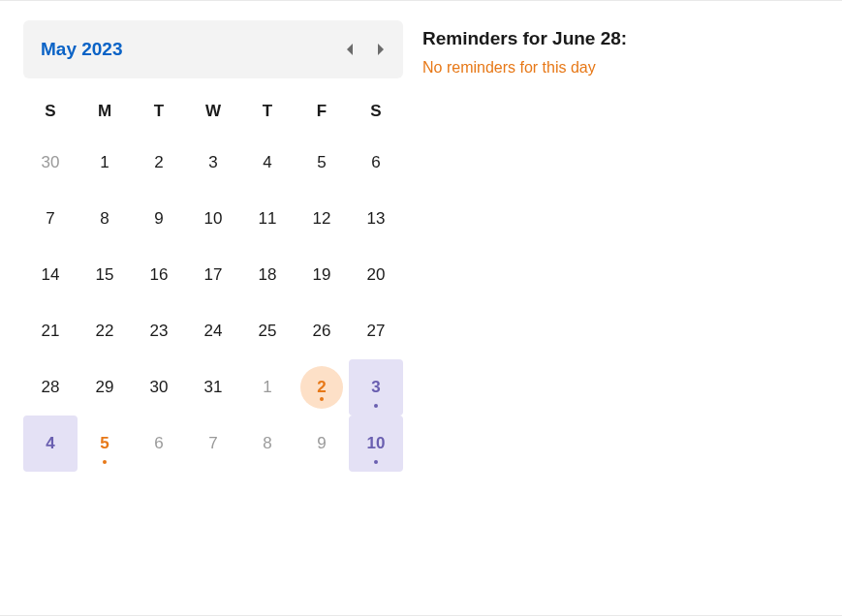 The image size is (842, 616). I want to click on calendar-day: 24, so click(213, 331).